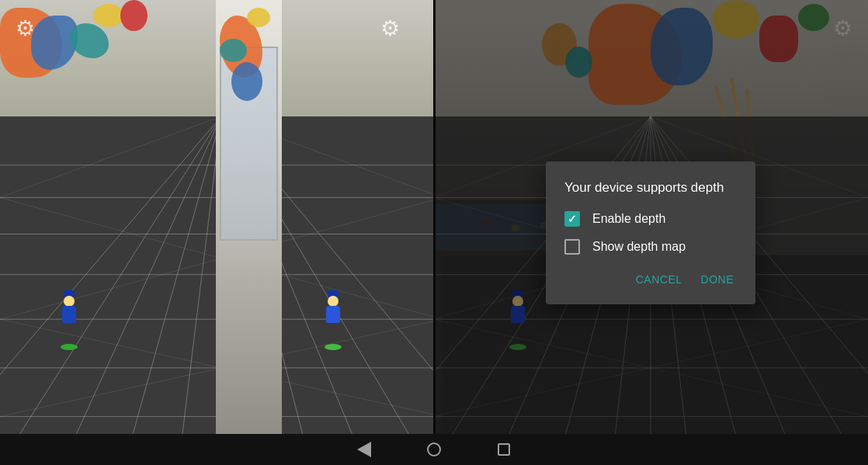  What do you see at coordinates (25, 28) in the screenshot?
I see `settings-icon-left: ⚙` at bounding box center [25, 28].